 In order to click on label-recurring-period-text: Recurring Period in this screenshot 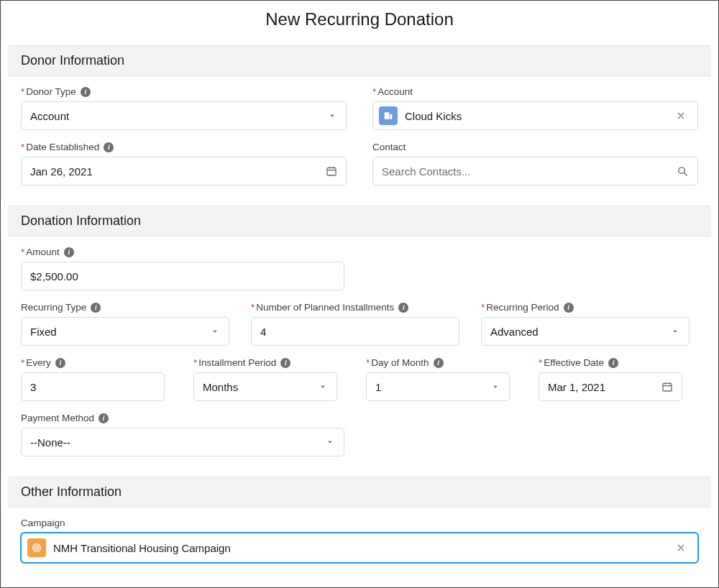, I will do `click(522, 308)`.